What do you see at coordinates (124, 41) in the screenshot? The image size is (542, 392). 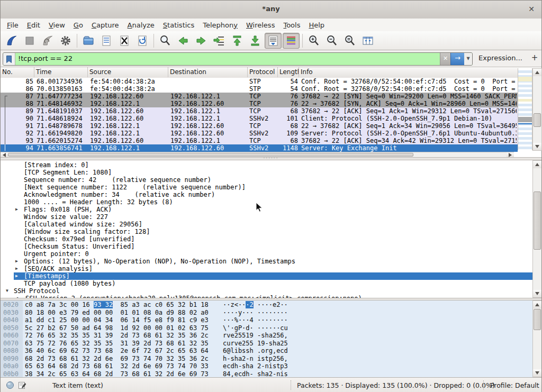 I see `close-file-button` at bounding box center [124, 41].